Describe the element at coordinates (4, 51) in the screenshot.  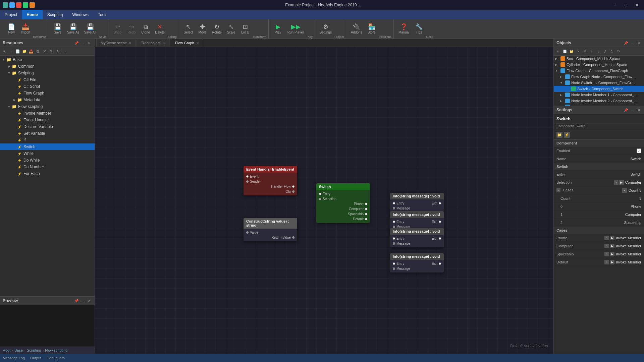
I see `res-tb-btn-1: ↖` at that location.